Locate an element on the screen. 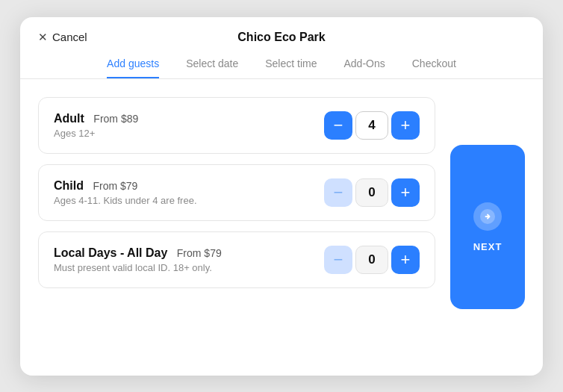 This screenshot has height=392, width=563. tab-select-time: Select time is located at coordinates (291, 68).